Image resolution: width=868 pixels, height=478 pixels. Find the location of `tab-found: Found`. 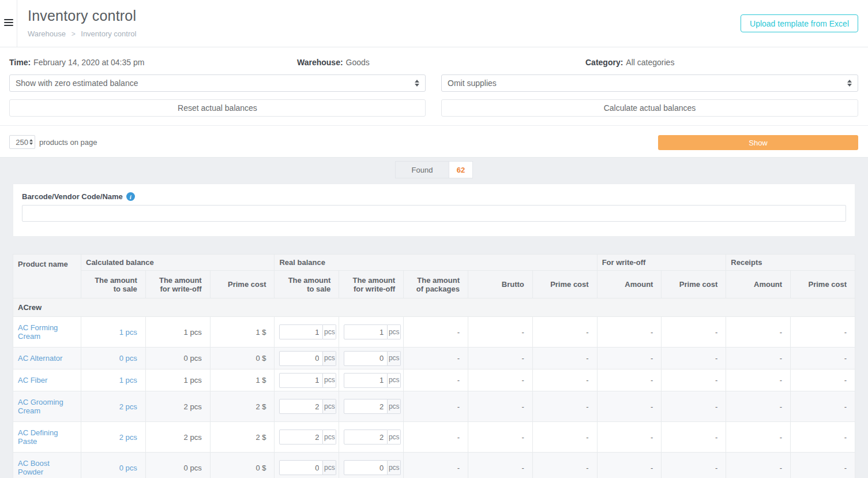

tab-found: Found is located at coordinates (422, 170).